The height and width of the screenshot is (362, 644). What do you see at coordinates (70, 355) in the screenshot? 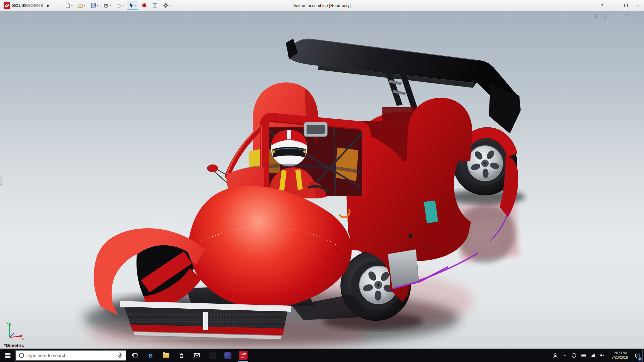
I see `search-input` at bounding box center [70, 355].